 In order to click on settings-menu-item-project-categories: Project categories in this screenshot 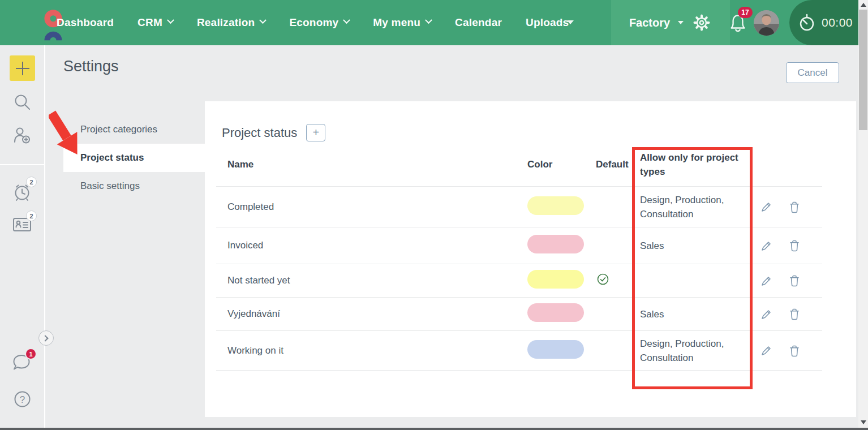, I will do `click(134, 130)`.